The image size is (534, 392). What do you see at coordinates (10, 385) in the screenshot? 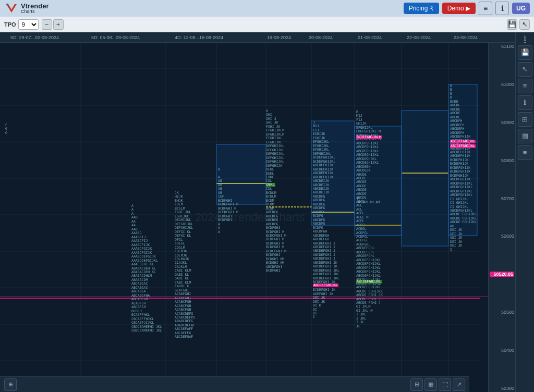
I see `crosshair-button: ⊕` at bounding box center [10, 385].